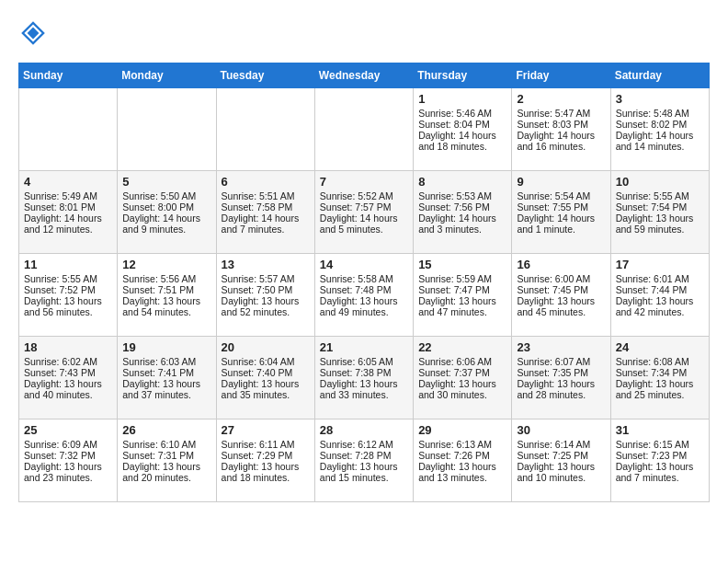 The image size is (728, 563). I want to click on day-info-line: Daylight: 13 hours and 10 minutes., so click(561, 472).